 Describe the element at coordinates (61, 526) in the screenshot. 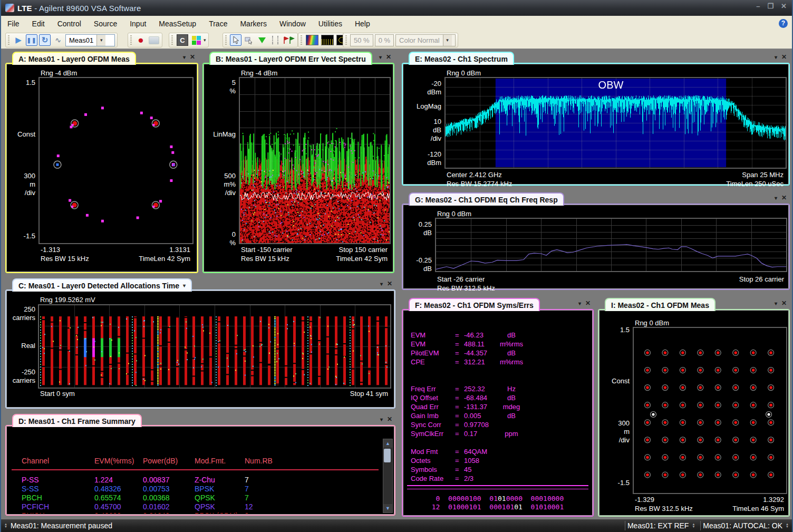

I see `status-message: Meas01: Measurement paused` at that location.